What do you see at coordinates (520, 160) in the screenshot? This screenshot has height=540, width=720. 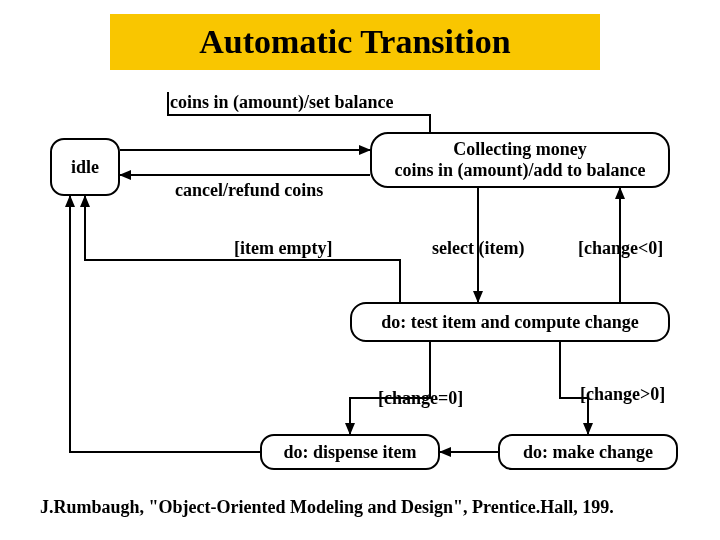 I see `state-collecting: Collecting money coins in (amount)/add t…` at bounding box center [520, 160].